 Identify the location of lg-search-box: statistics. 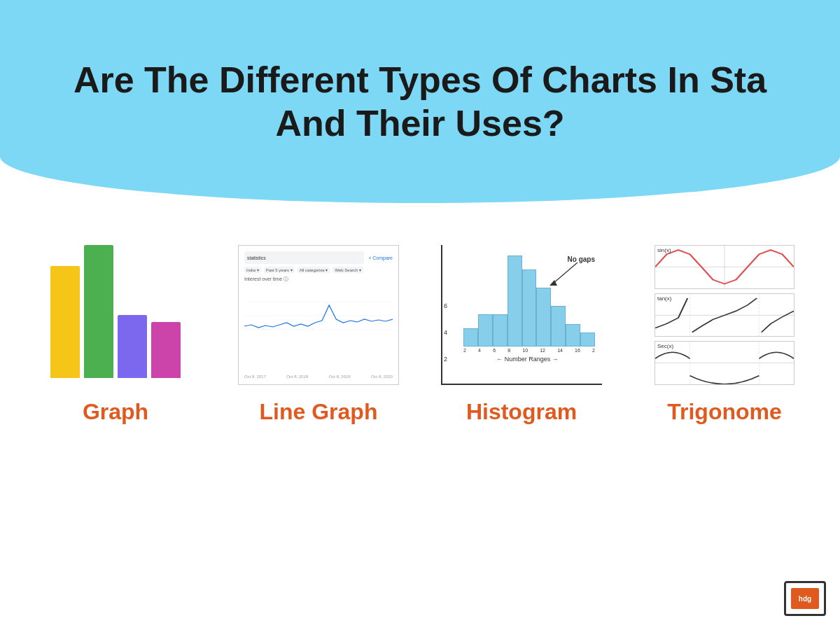
(304, 258).